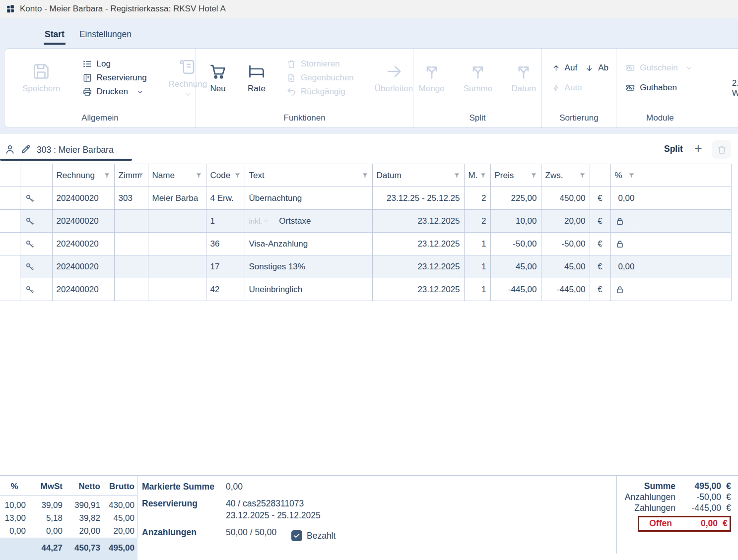 This screenshot has width=738, height=560. What do you see at coordinates (624, 267) in the screenshot?
I see `cell-prozent: 0,00` at bounding box center [624, 267].